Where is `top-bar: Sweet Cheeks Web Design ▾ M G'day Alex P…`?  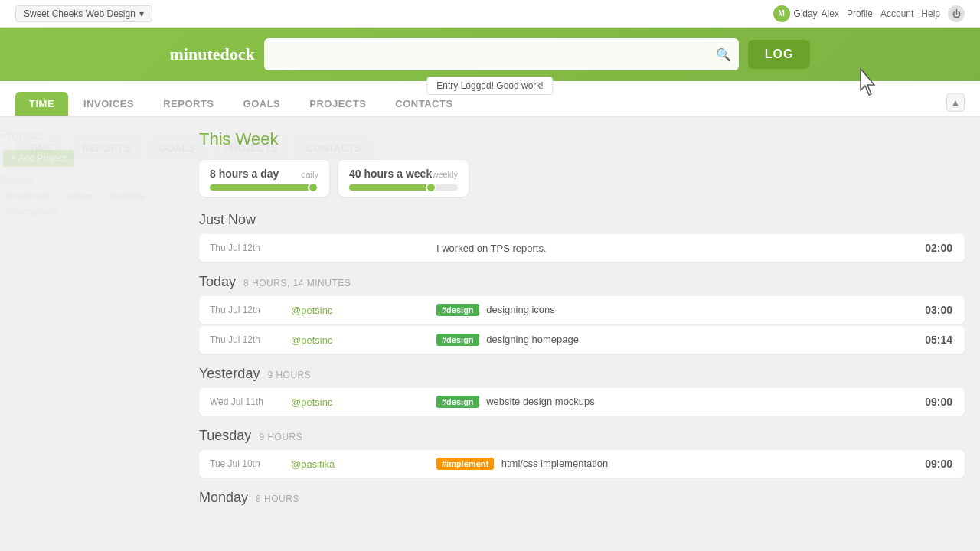
top-bar: Sweet Cheeks Web Design ▾ M G'day Alex P… is located at coordinates (490, 14).